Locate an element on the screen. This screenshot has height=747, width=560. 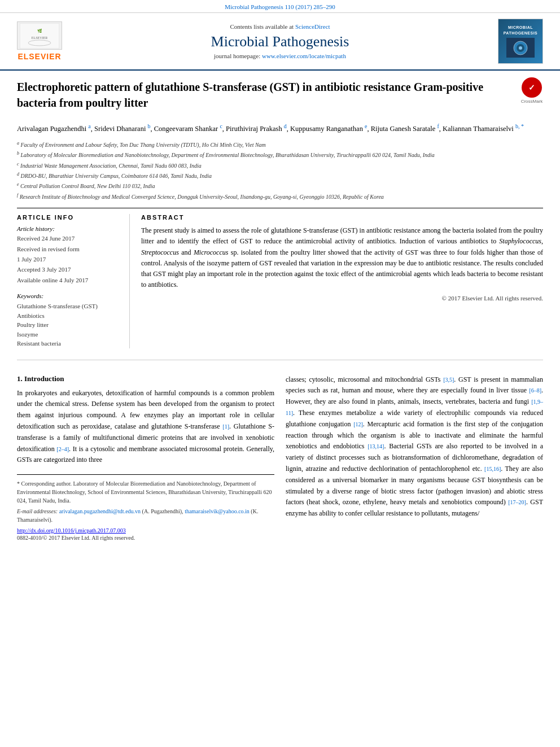
crossmark-icon: ✓ is located at coordinates (532, 88).